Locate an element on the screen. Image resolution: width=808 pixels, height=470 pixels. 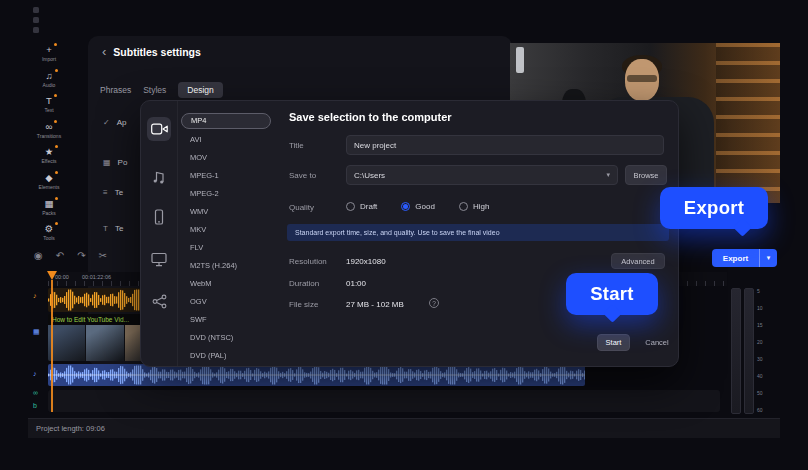
format-mkv: MKV is located at coordinates (198, 230).